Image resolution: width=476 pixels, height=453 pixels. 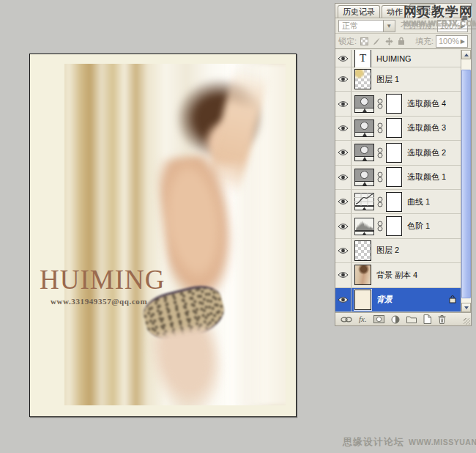 What do you see at coordinates (426, 177) in the screenshot?
I see `layer-name: 选取颜色 1` at bounding box center [426, 177].